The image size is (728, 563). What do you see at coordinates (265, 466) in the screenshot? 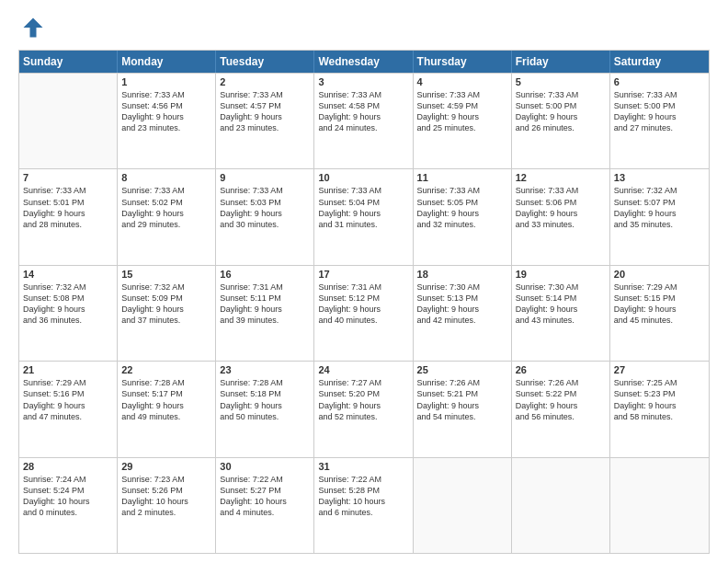
I see `day-number: 30` at bounding box center [265, 466].